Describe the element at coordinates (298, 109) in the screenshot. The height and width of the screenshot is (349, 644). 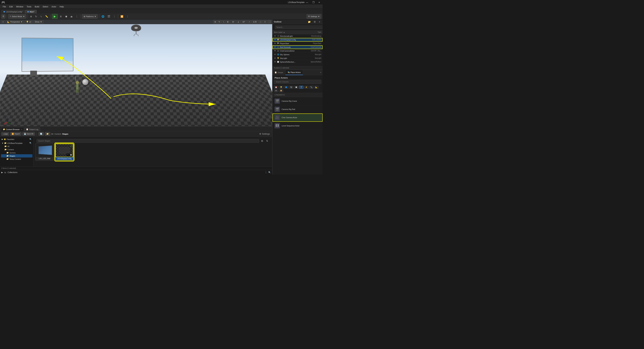
I see `place-actor-item: 🎬 Camera Rig Rail` at that location.